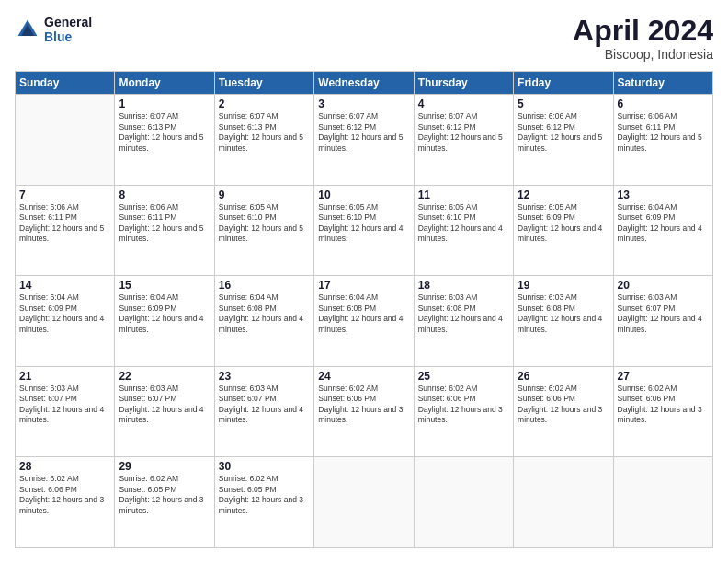  What do you see at coordinates (563, 140) in the screenshot?
I see `table-row: 5Sunrise: 6:06 AMSunset: 6:12 PMDaylight…` at bounding box center [563, 140].